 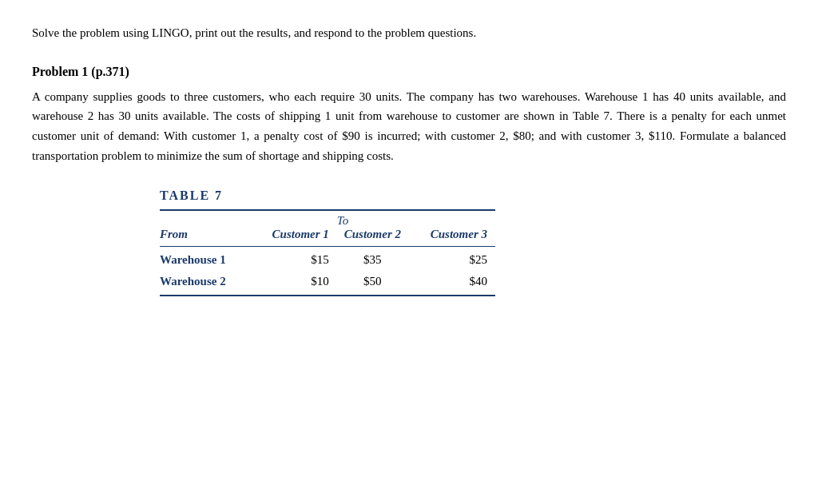 I want to click on w1-c2-value: $35, so click(x=377, y=259).